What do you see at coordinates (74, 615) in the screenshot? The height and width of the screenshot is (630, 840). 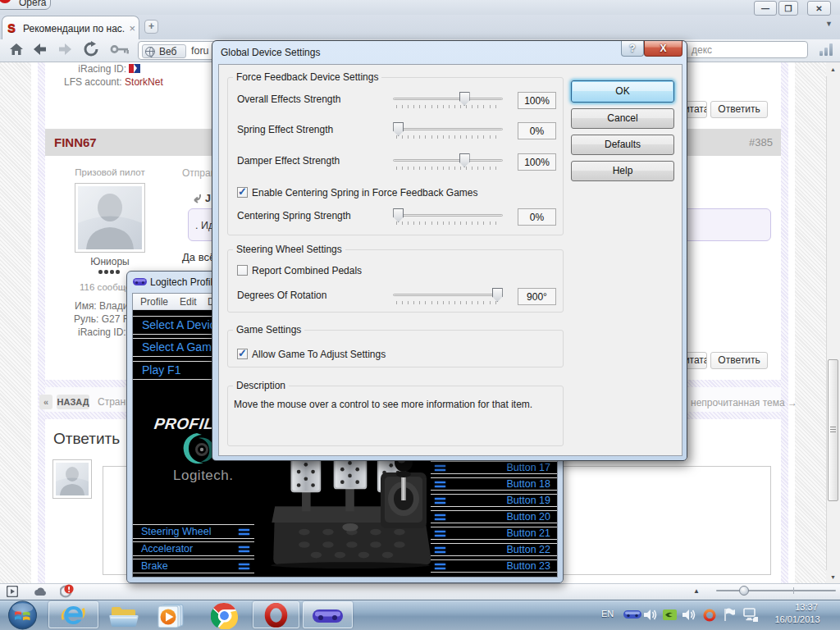 I see `ie-icon` at bounding box center [74, 615].